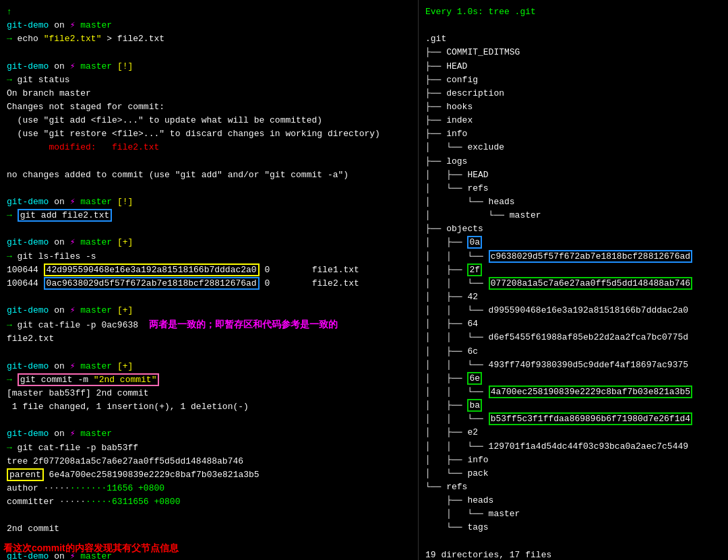  I want to click on tree-obj-64-hash: │ │ └── d6ef5455f61988af85eb22d2aa2fca7b…, so click(573, 338).